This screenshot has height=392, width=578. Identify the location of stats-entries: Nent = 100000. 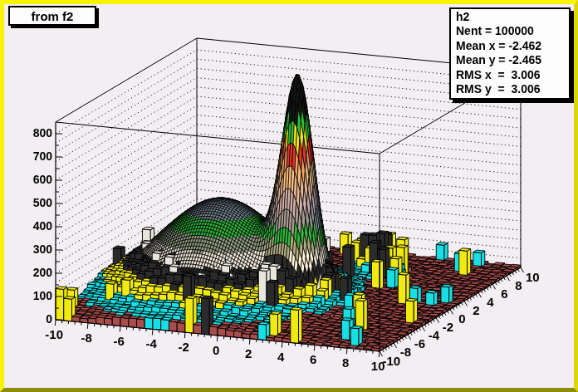
(512, 32).